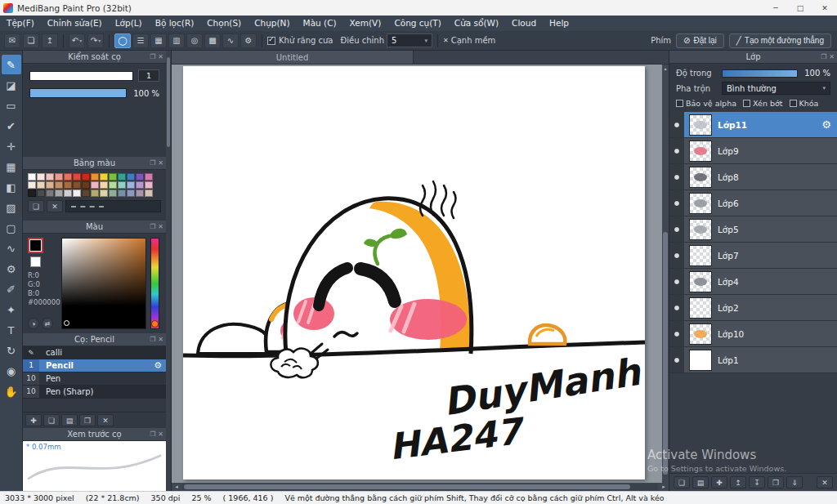 The width and height of the screenshot is (837, 504). Describe the element at coordinates (11, 65) in the screenshot. I see `brush-tool: ✎` at that location.